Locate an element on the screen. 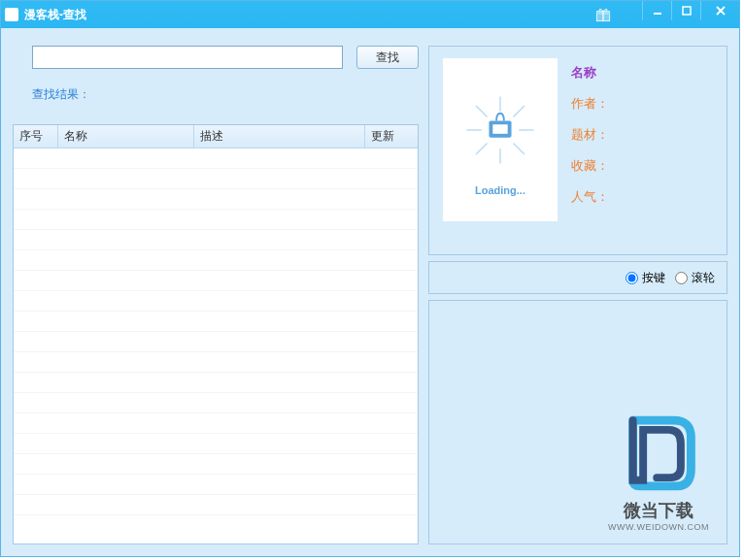 The width and height of the screenshot is (744, 560). app-icon is located at coordinates (12, 15).